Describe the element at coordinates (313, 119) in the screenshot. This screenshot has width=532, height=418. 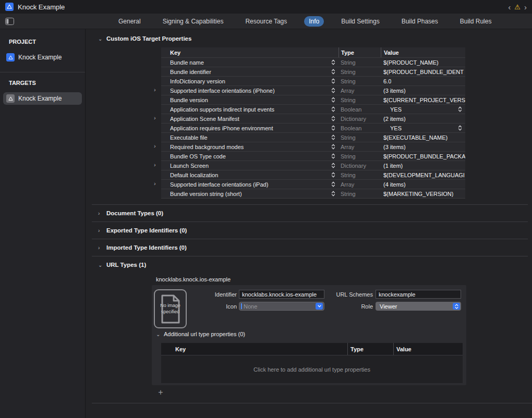
I see `property-row: › Application Scene Manifest Dictionary …` at that location.